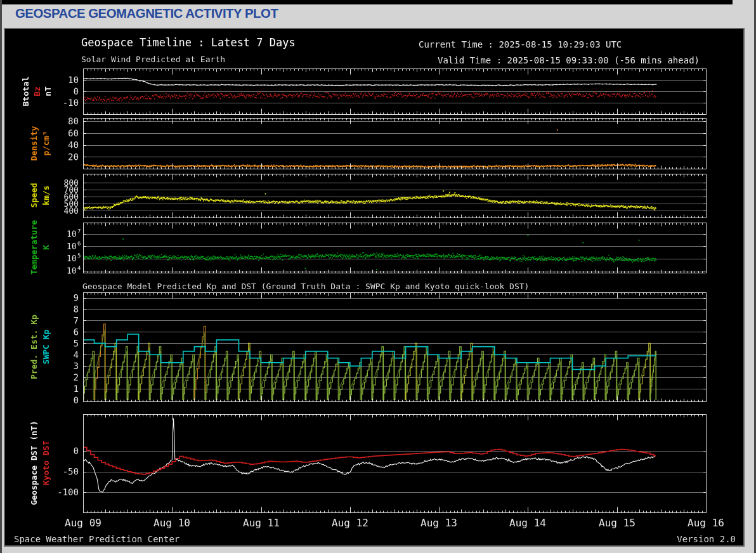 This screenshot has height=553, width=756. Describe the element at coordinates (707, 539) in the screenshot. I see `footer-version-label: Version 2.0` at that location.